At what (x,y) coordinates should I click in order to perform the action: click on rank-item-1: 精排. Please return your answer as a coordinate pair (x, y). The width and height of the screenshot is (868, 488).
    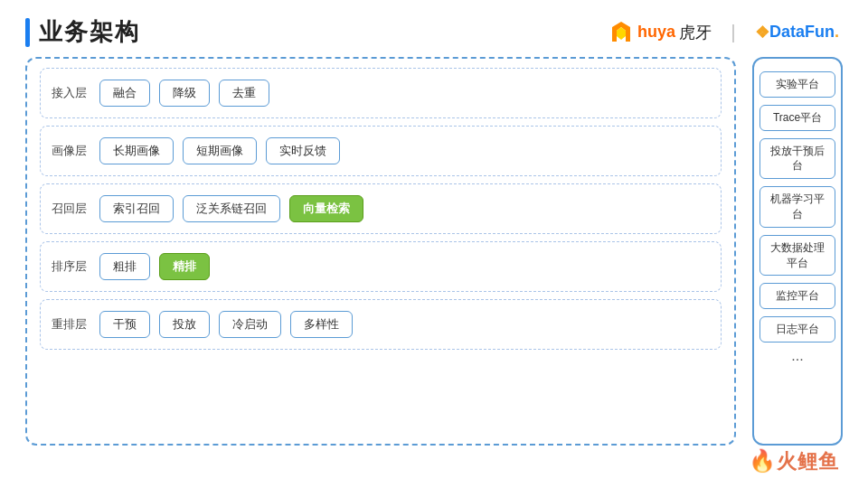
    Looking at the image, I should click on (184, 267).